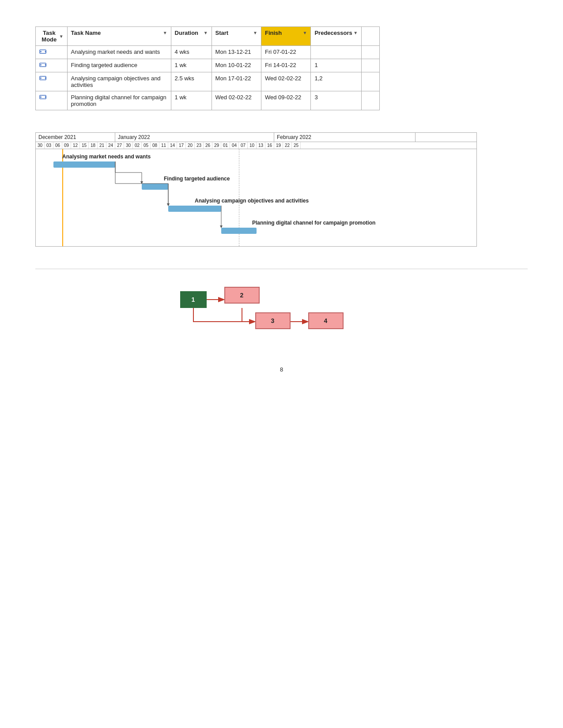  I want to click on gantt-day-label: 24, so click(111, 146).